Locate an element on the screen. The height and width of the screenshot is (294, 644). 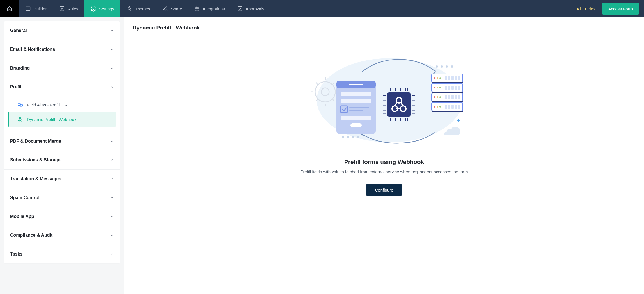
sidebar-section-compliance: Compliance & Audit is located at coordinates (62, 235).